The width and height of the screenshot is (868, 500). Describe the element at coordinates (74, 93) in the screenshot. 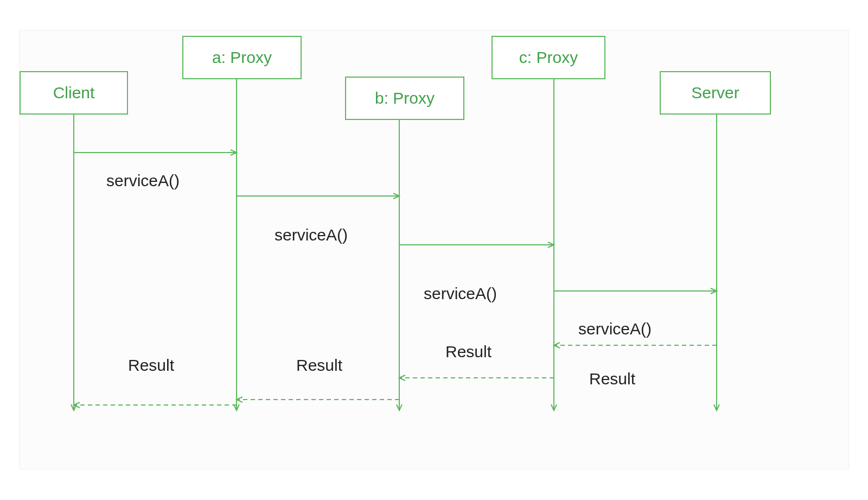

I see `participant-client-label: Client` at that location.